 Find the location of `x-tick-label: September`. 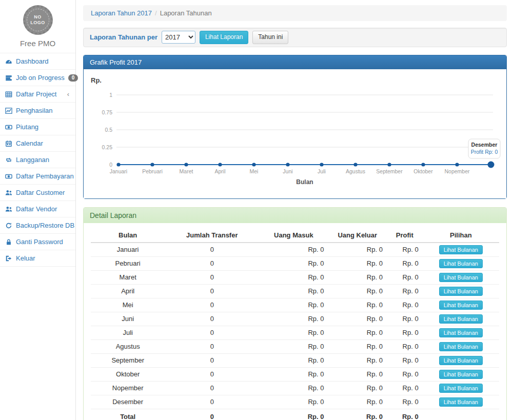

x-tick-label: September is located at coordinates (389, 171).